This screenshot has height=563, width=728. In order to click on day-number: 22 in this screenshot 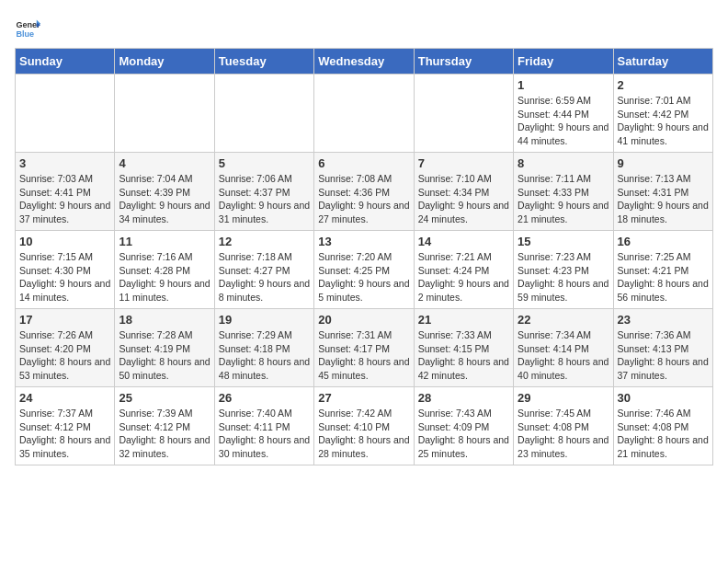, I will do `click(563, 320)`.